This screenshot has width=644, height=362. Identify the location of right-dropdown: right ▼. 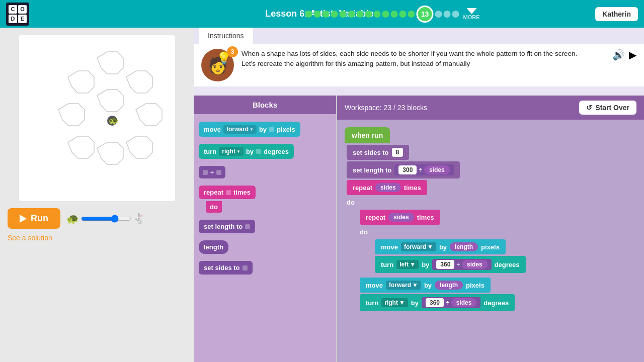
(231, 151).